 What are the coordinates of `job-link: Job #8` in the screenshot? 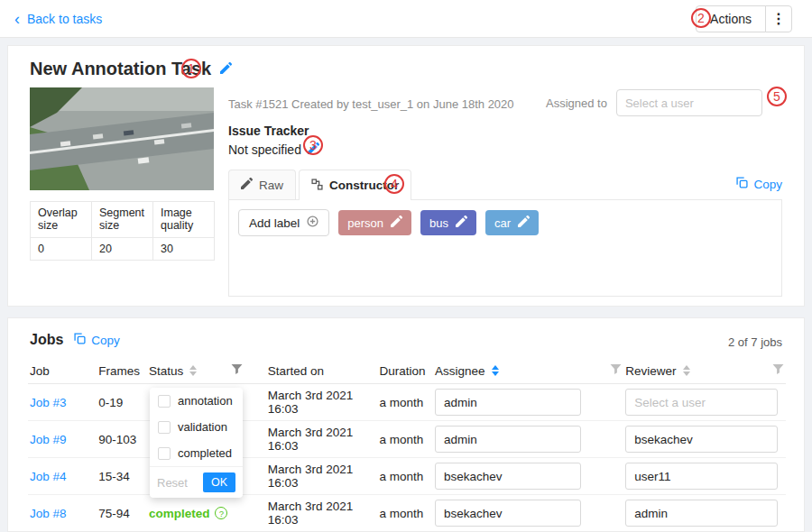 It's located at (49, 514).